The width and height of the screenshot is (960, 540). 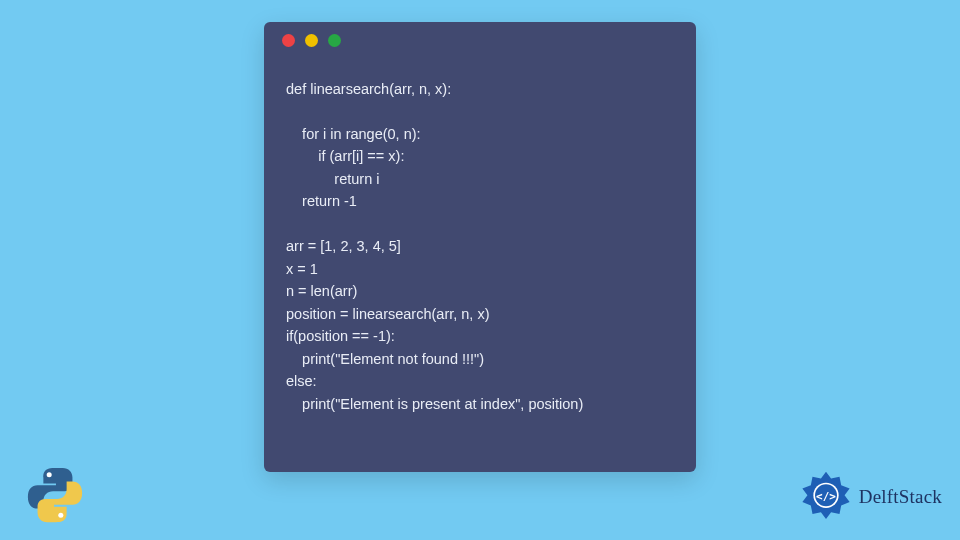 I want to click on code-line: return -1, so click(x=322, y=201).